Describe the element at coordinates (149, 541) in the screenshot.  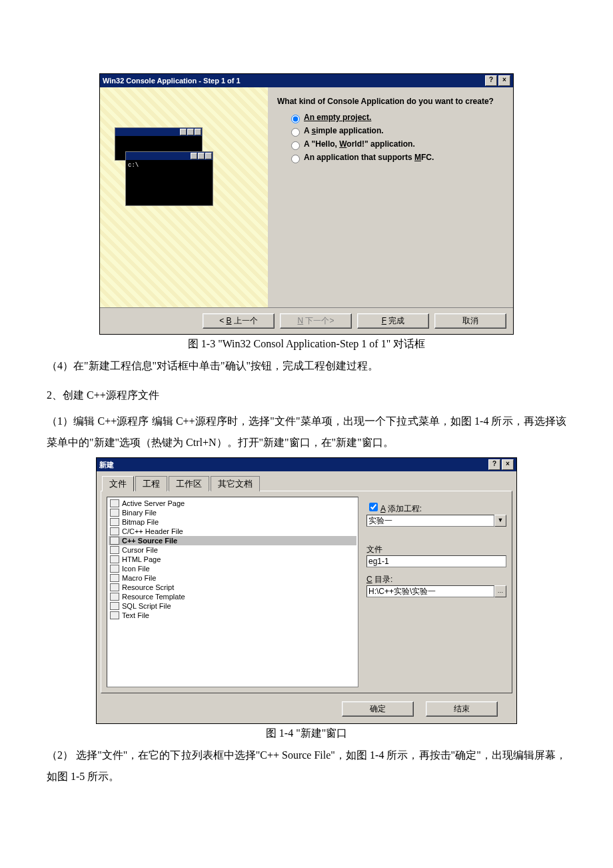
I see `file-type-label: C++ Source File` at that location.